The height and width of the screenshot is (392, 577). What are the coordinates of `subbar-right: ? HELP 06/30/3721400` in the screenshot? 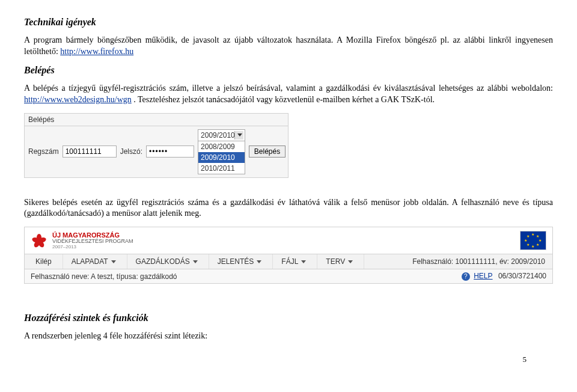 It's located at (504, 277).